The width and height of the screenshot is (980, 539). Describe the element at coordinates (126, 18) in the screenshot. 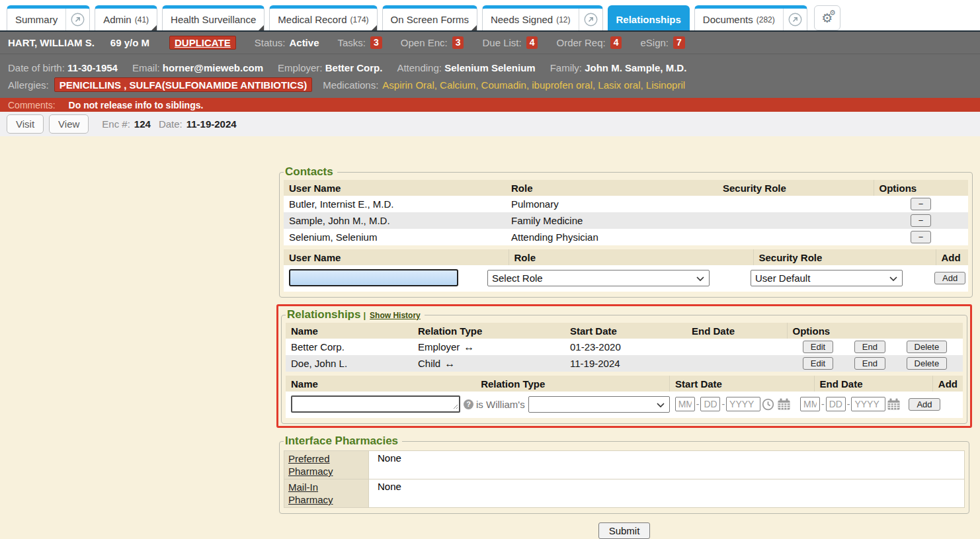

I see `tab-admin: Admin(41)` at that location.